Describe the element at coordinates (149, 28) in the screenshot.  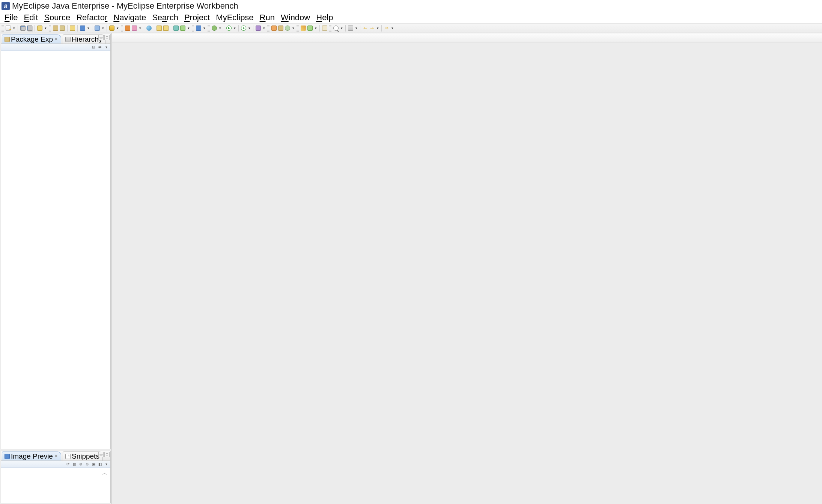
I see `browser-button` at that location.